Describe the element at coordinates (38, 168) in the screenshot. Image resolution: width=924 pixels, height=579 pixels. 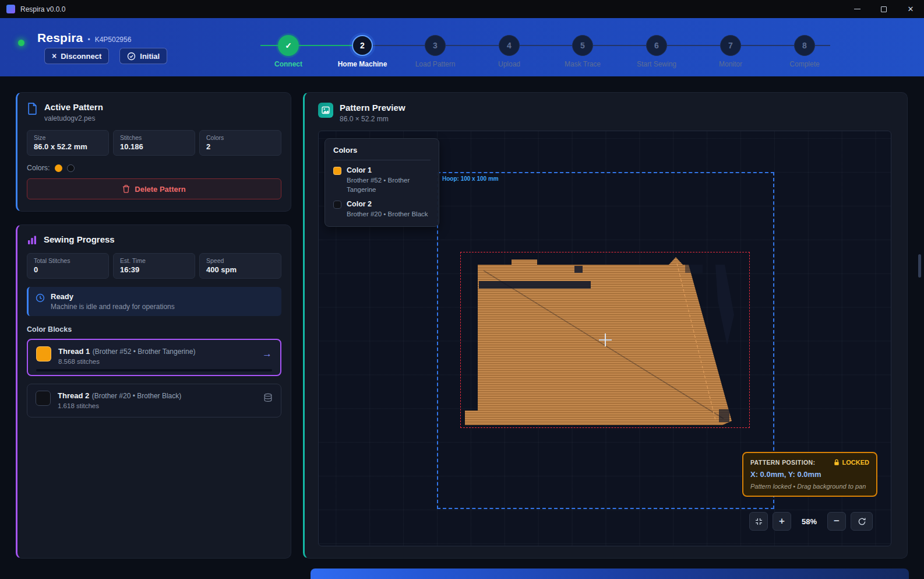
I see `colors-label: Colors:` at that location.